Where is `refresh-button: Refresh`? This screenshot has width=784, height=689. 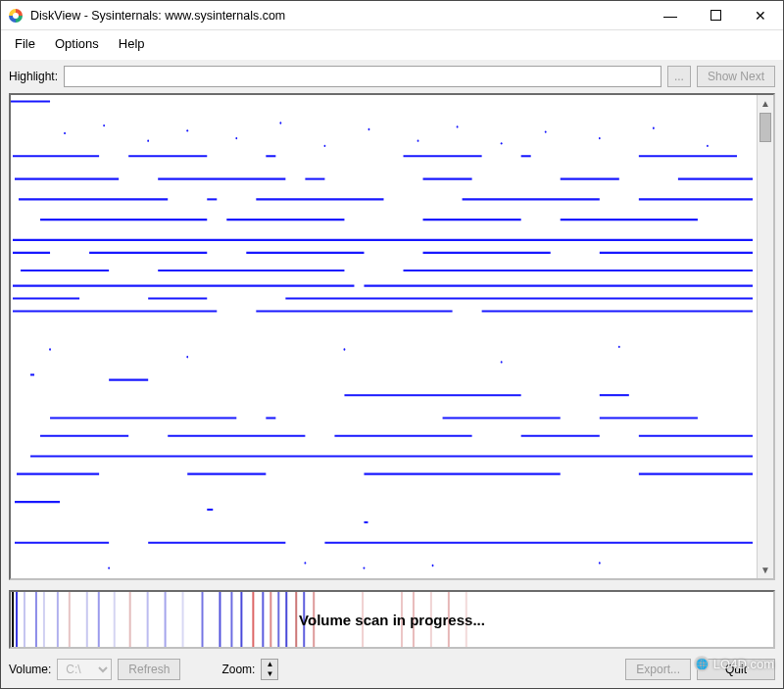
refresh-button: Refresh is located at coordinates (149, 669).